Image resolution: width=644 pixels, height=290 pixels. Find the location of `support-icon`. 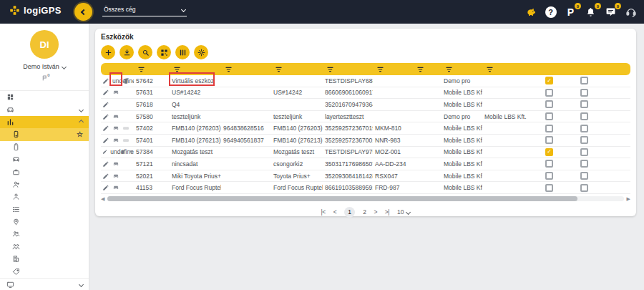

support-icon is located at coordinates (631, 11).